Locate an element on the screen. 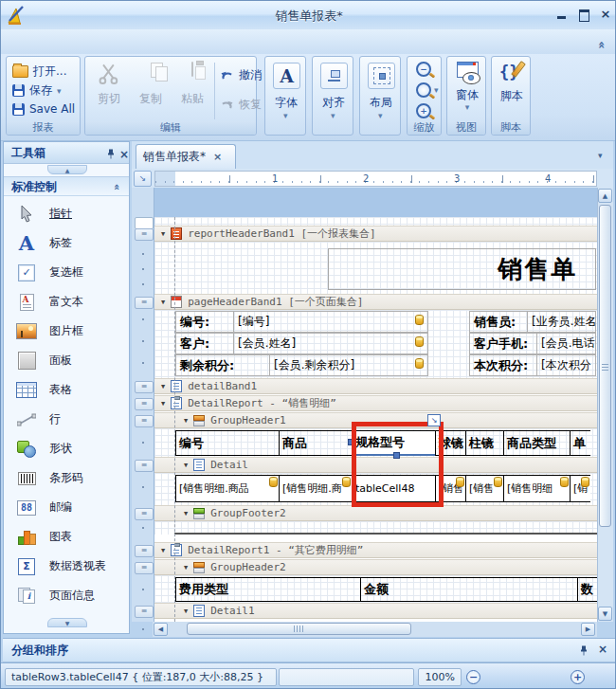 Image resolution: width=616 pixels, height=689 pixels. toolbox-item-panel: 面板 is located at coordinates (66, 360).